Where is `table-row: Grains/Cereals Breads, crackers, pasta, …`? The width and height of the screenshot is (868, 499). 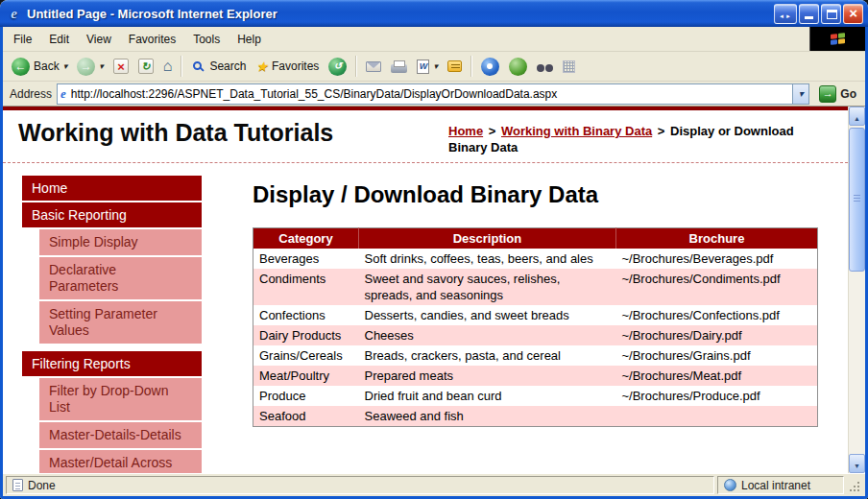
table-row: Grains/Cereals Breads, crackers, pasta, … is located at coordinates (536, 355).